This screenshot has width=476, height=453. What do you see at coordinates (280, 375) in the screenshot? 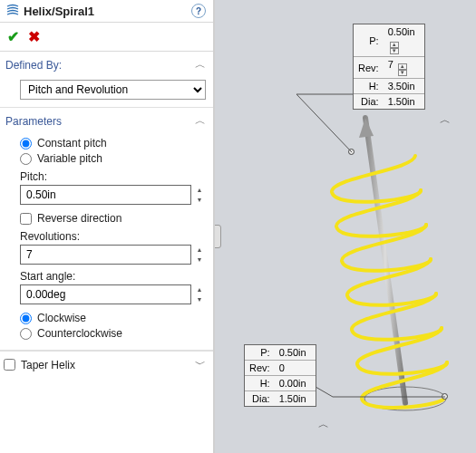
I see `dimension-callout-bottom: P:0.50in Rev:0 H:0.00in Dia:1.50in` at bounding box center [280, 375].